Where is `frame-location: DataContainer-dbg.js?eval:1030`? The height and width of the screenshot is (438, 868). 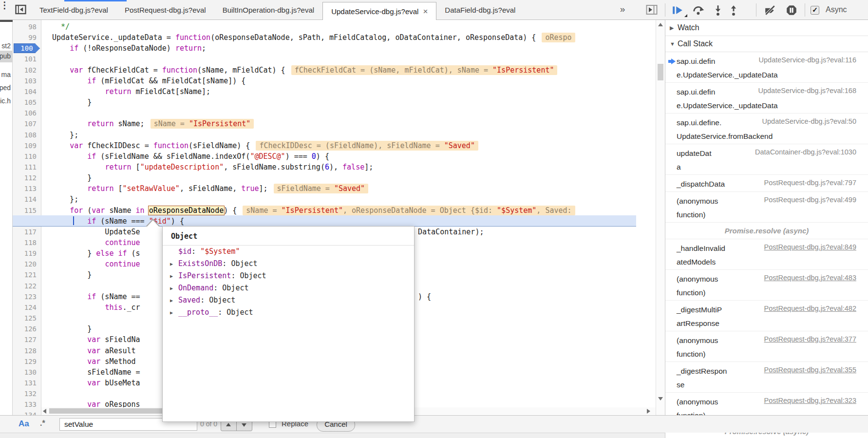
frame-location: DataContainer-dbg.js?eval:1030 is located at coordinates (806, 152).